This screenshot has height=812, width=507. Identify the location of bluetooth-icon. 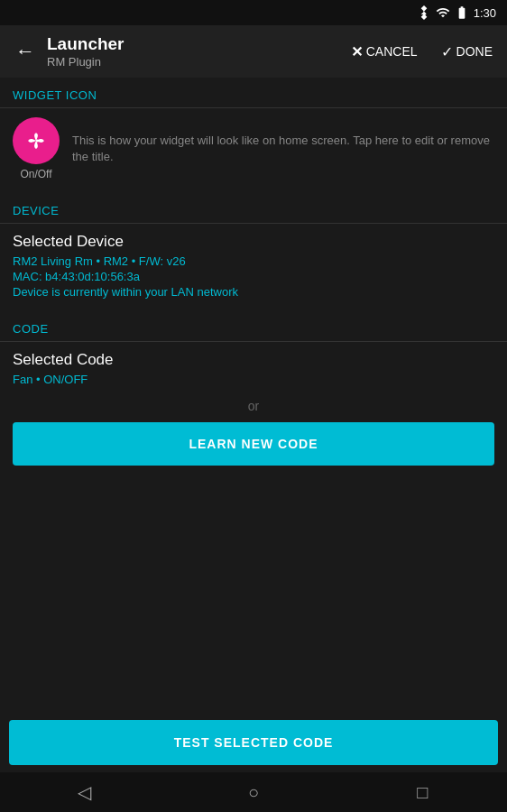
(424, 13).